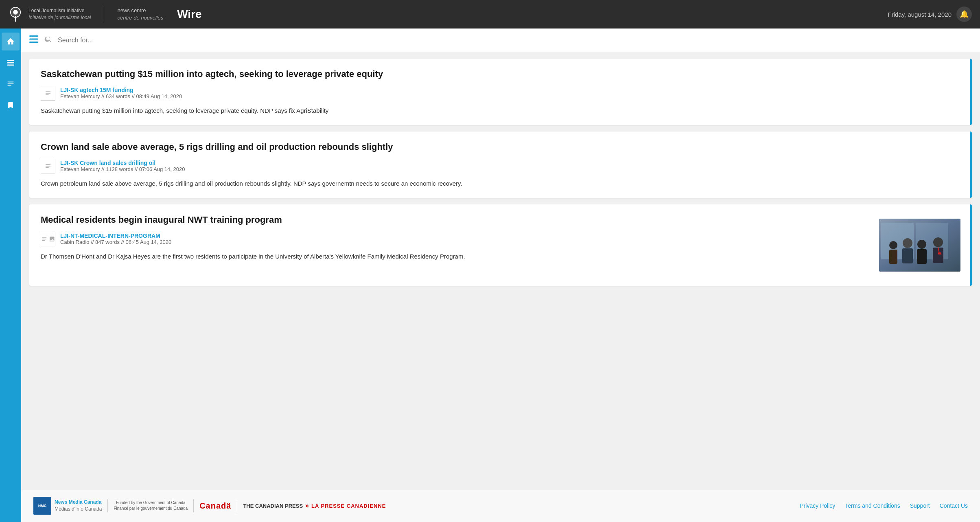 This screenshot has height=522, width=980. I want to click on sidebar-item-menu, so click(11, 63).